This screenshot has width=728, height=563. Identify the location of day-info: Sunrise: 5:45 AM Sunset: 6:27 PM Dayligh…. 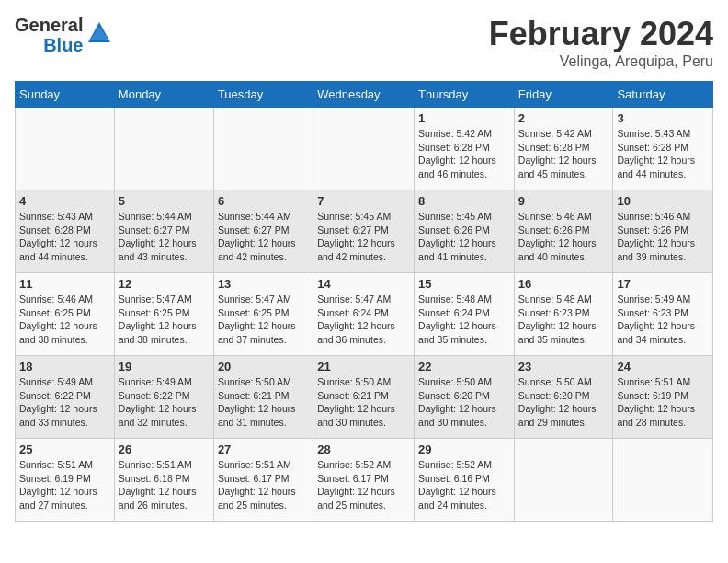
(364, 237).